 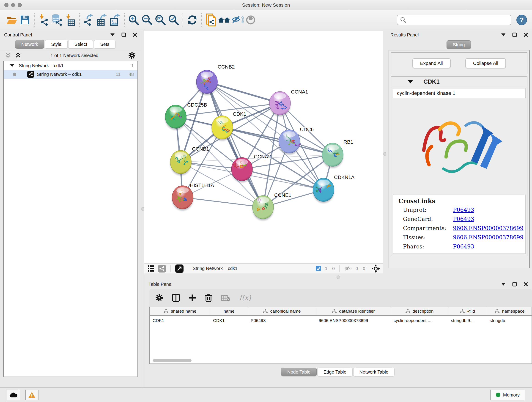 I want to click on network-node-rb1: RB1, so click(x=338, y=153).